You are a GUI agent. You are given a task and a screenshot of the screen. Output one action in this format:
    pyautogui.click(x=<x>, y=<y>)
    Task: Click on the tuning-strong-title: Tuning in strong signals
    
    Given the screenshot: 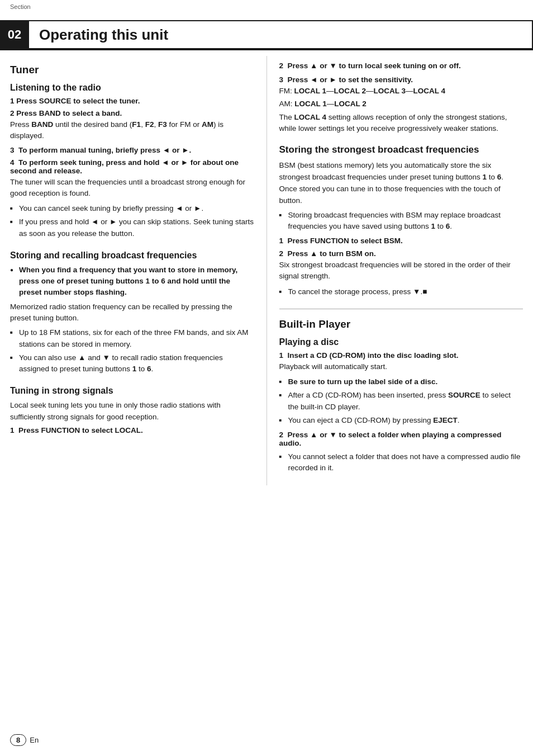 What is the action you would take?
    pyautogui.click(x=132, y=391)
    